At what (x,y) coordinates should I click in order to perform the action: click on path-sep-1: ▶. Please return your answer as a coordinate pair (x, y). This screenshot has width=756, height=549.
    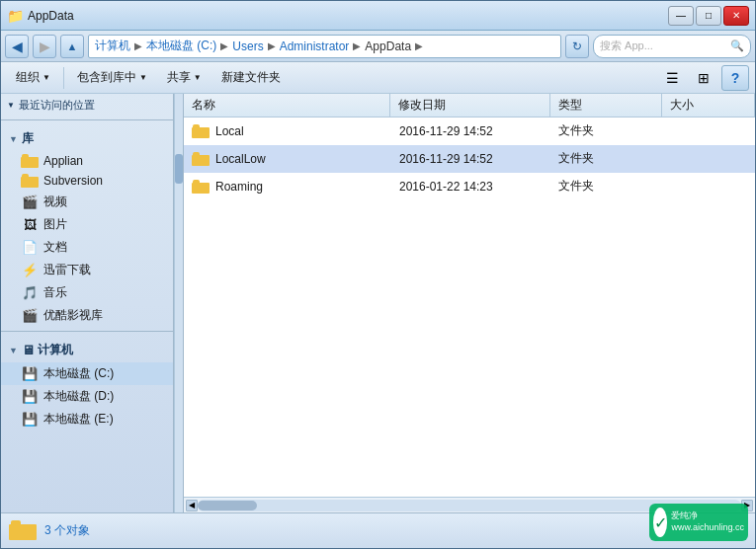
    Looking at the image, I should click on (138, 45).